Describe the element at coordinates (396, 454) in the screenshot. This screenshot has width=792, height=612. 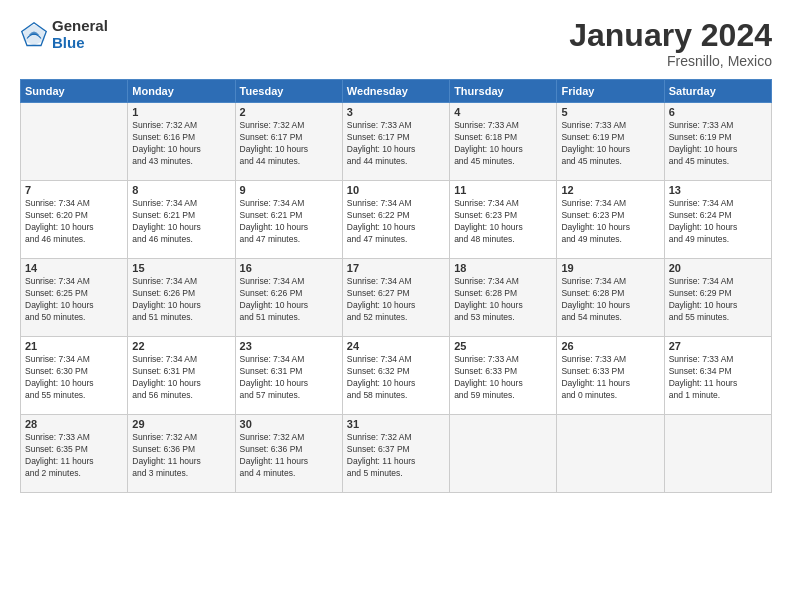
I see `calendar-week-5: 28Sunrise: 7:33 AM Sunset: 6:35 PM Dayli…` at that location.